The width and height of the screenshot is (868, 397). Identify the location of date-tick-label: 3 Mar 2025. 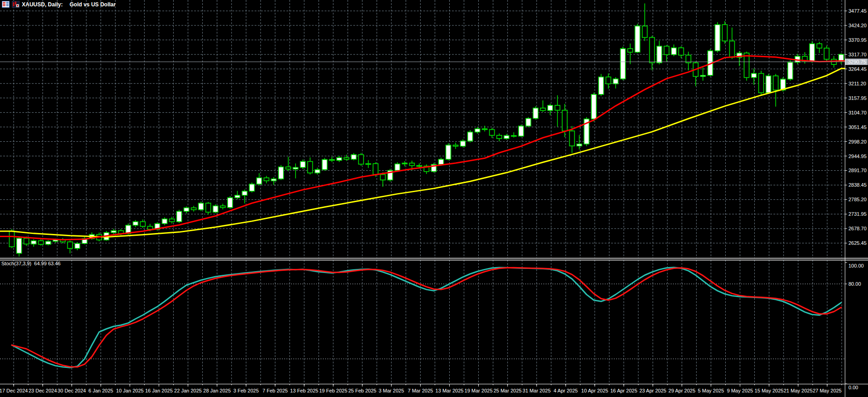
(391, 391).